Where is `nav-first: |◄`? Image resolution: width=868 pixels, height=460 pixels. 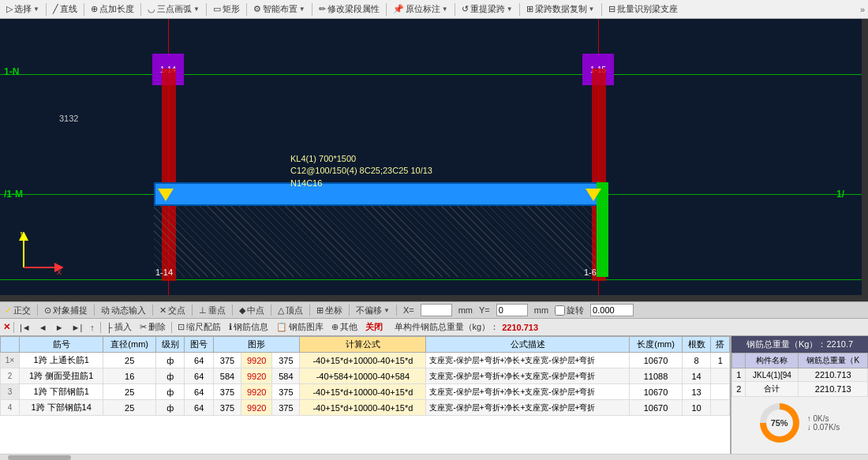 nav-first: |◄ is located at coordinates (25, 327).